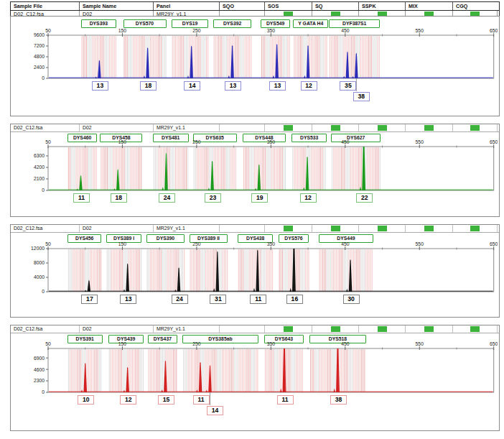  Describe the element at coordinates (167, 198) in the screenshot. I see `allele-label-DYS481-24: 24` at that location.